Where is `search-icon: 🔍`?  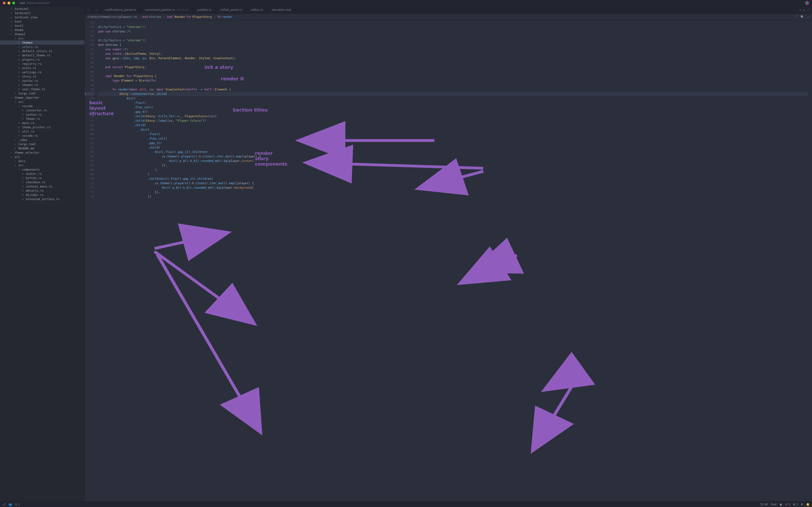 search-icon: 🔍 is located at coordinates (802, 17).